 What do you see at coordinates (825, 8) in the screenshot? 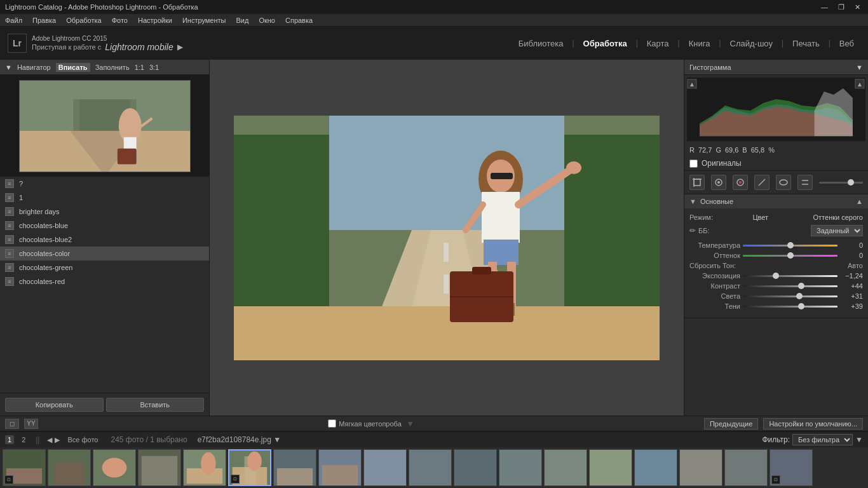
I see `minimize-button: —` at bounding box center [825, 8].